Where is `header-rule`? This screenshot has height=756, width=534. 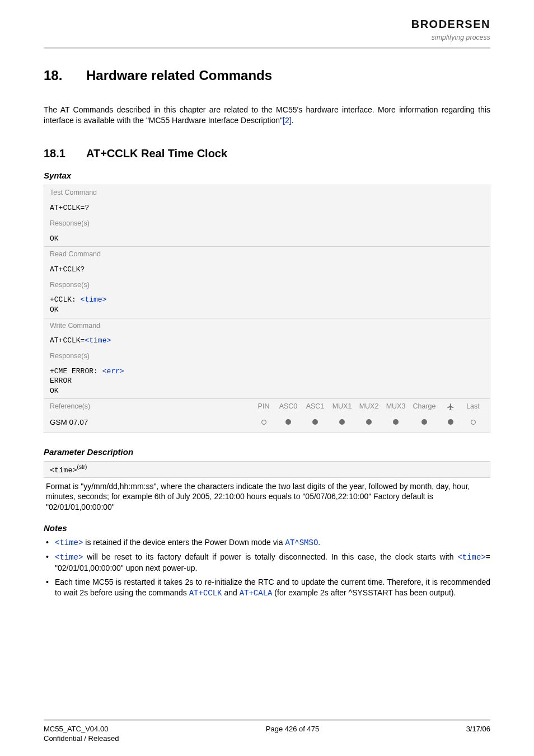
header-rule is located at coordinates (267, 48).